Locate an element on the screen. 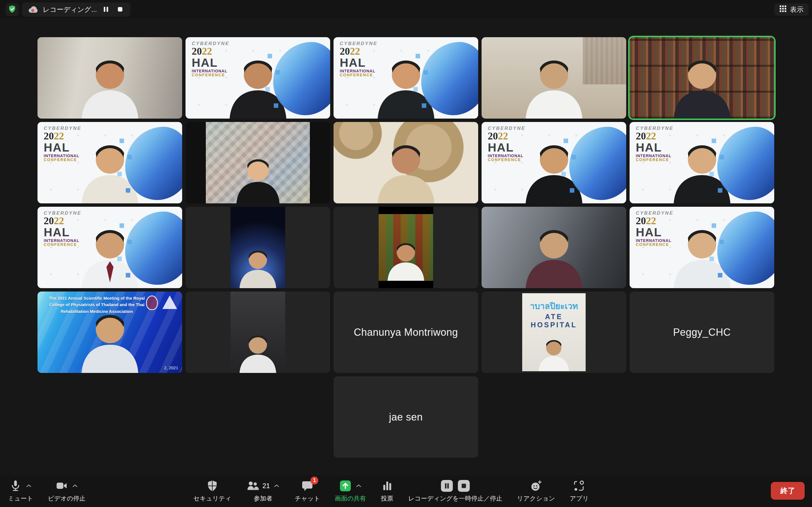  participants-button: 21参加者 is located at coordinates (263, 491).